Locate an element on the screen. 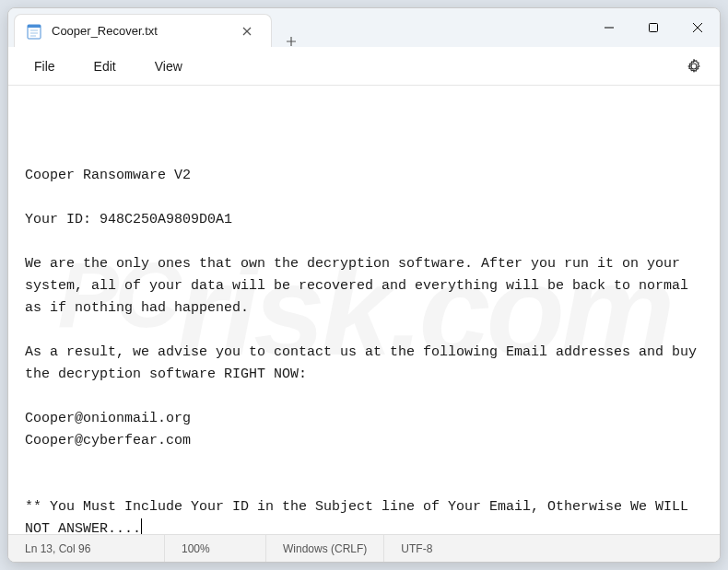 This screenshot has height=570, width=728. status-eol: Windows (CRLF) is located at coordinates (325, 549).